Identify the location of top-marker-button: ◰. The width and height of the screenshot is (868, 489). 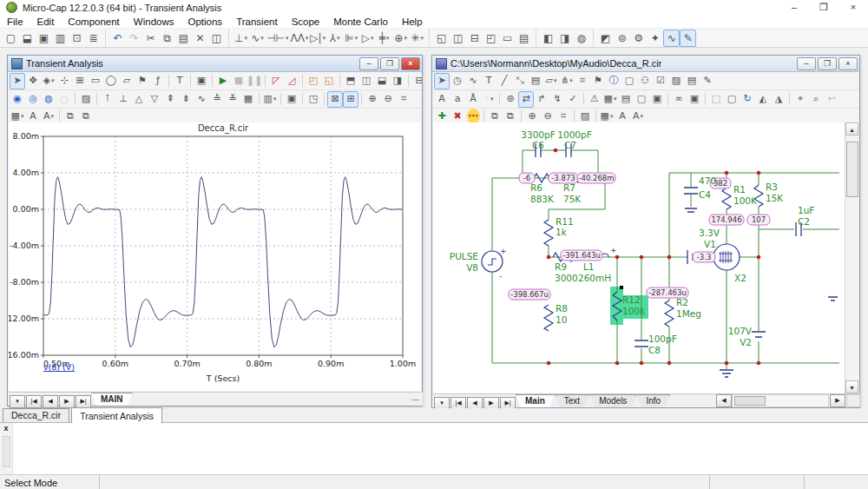
(313, 82).